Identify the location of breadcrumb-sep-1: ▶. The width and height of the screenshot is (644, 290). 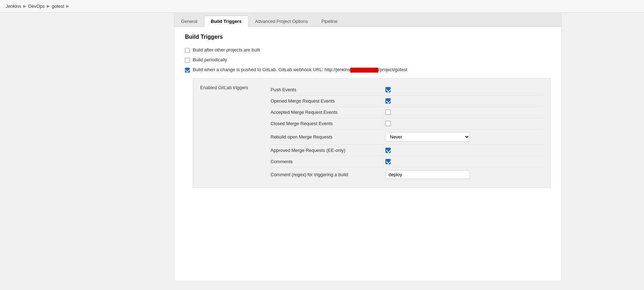
(25, 6).